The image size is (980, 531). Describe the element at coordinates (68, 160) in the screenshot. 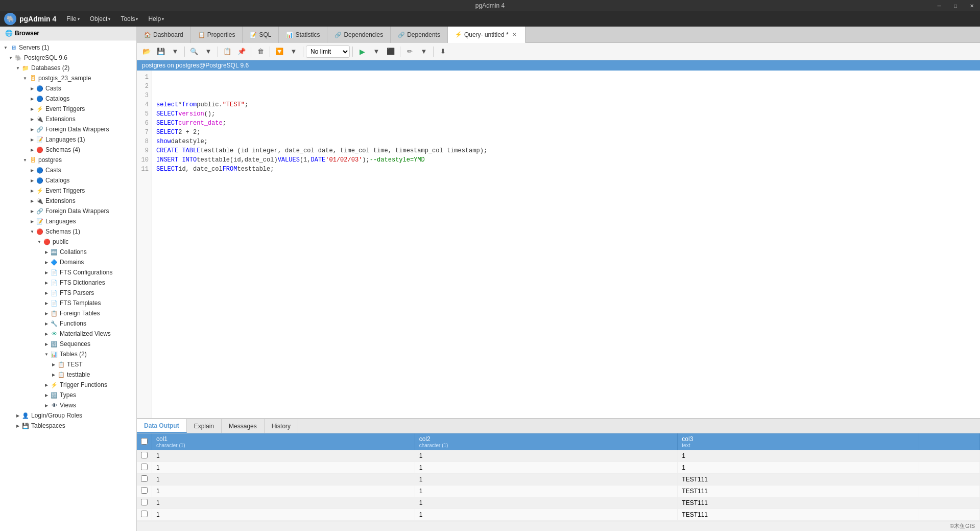

I see `tree-postgres: ▼ 🗄 postgres` at that location.